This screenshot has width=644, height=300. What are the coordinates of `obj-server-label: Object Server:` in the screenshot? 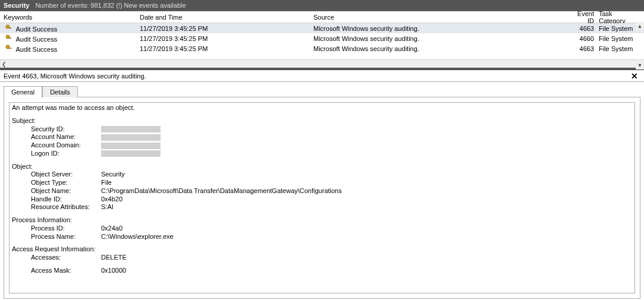 It's located at (66, 175).